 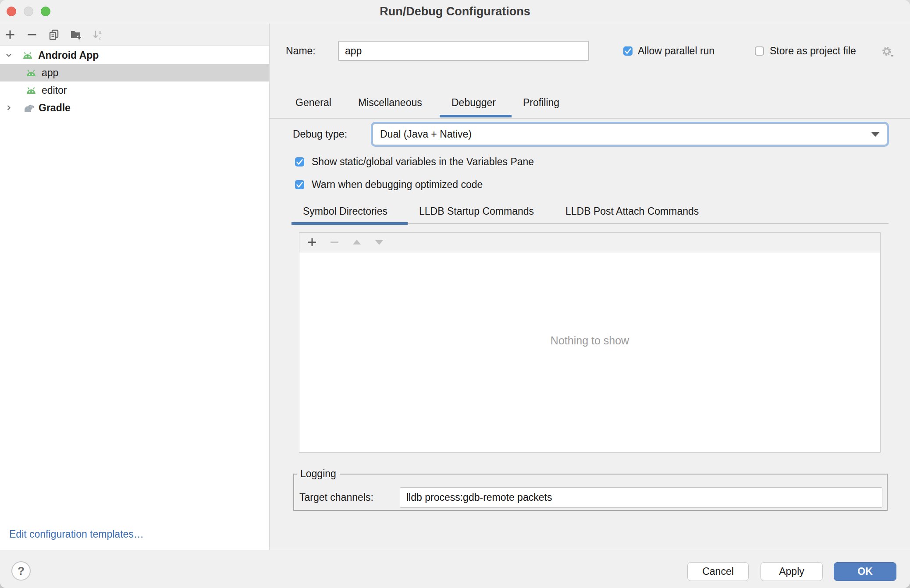 I want to click on logging-group: Logging Target channels:, so click(x=590, y=492).